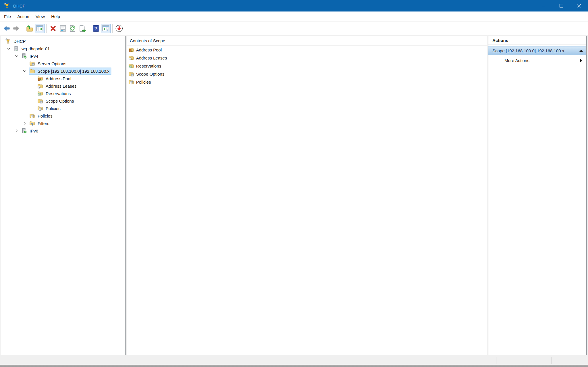  What do you see at coordinates (150, 74) in the screenshot?
I see `list-item-label: Scope Options` at bounding box center [150, 74].